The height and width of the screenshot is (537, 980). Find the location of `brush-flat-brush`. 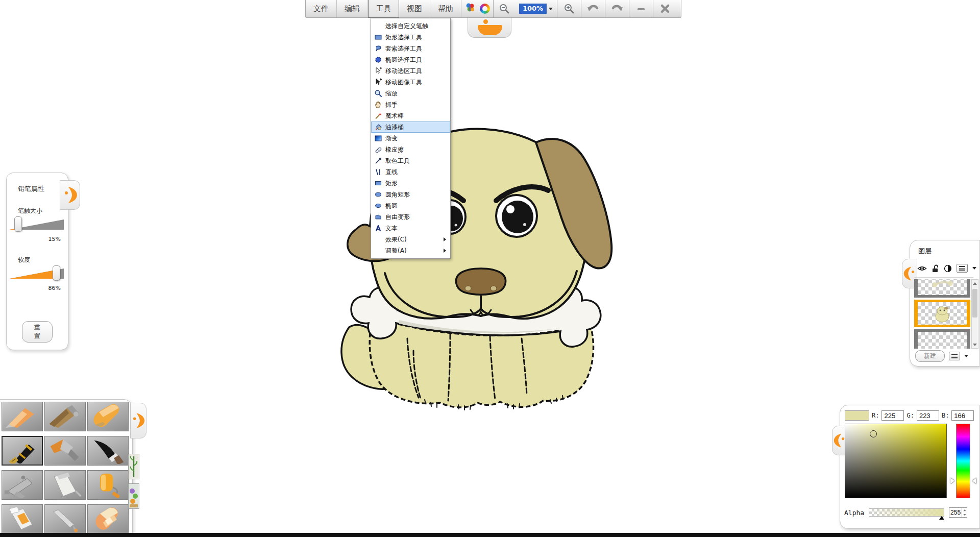

brush-flat-brush is located at coordinates (65, 485).